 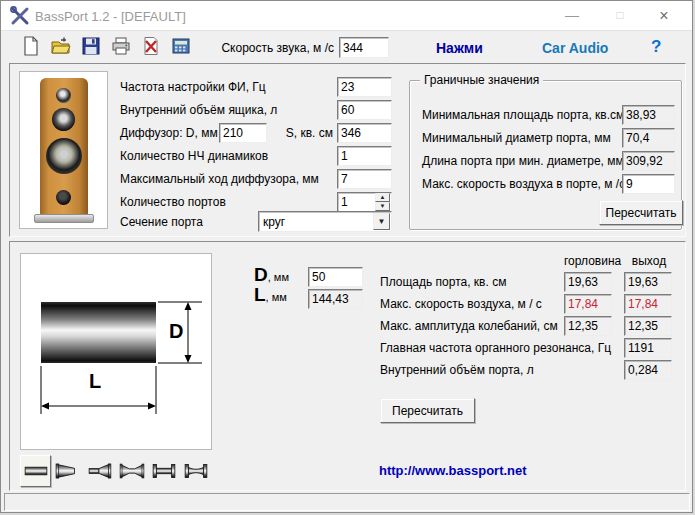 What do you see at coordinates (382, 198) in the screenshot?
I see `spin-up-icon: ▲` at bounding box center [382, 198].